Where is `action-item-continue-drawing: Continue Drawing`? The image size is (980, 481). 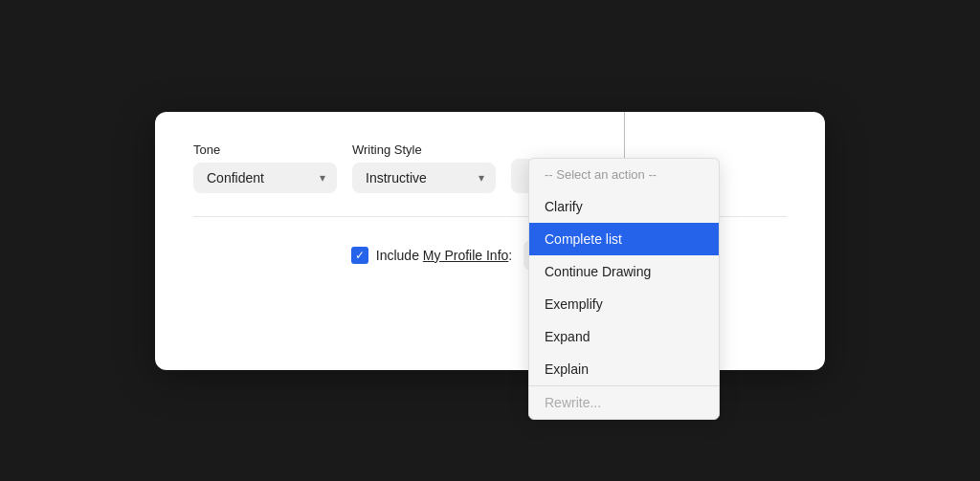 action-item-continue-drawing: Continue Drawing is located at coordinates (624, 272).